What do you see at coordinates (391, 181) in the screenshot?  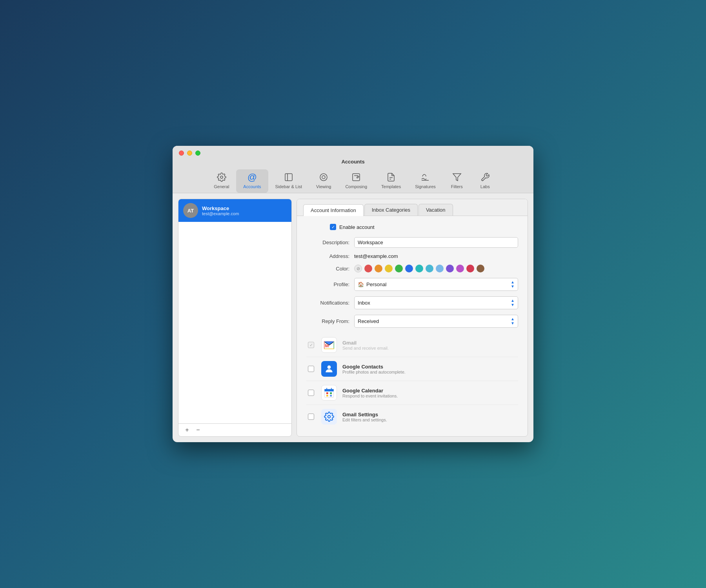 I see `toolbar-item-templates: Templates` at bounding box center [391, 181].